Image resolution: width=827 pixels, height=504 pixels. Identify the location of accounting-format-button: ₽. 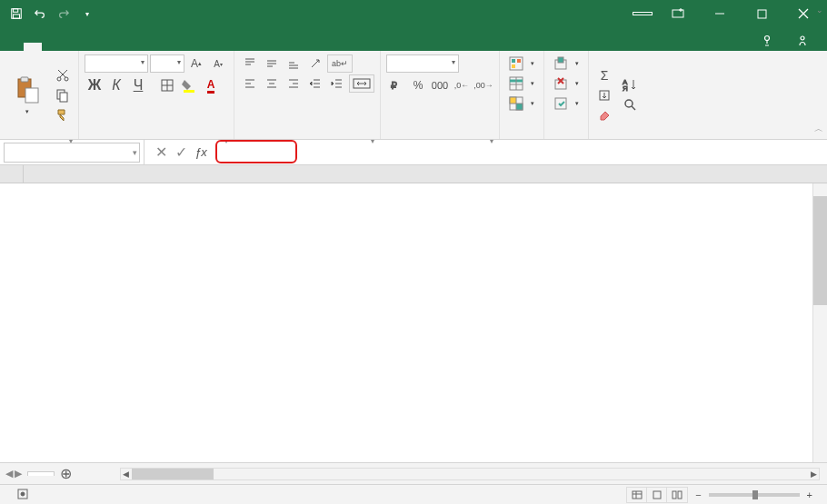
(396, 85).